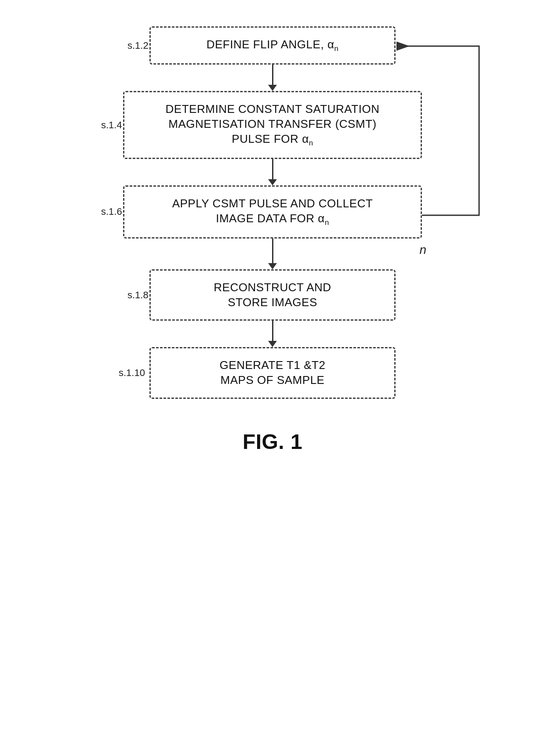  I want to click on step-label-s1-10: s.1.10, so click(132, 373).